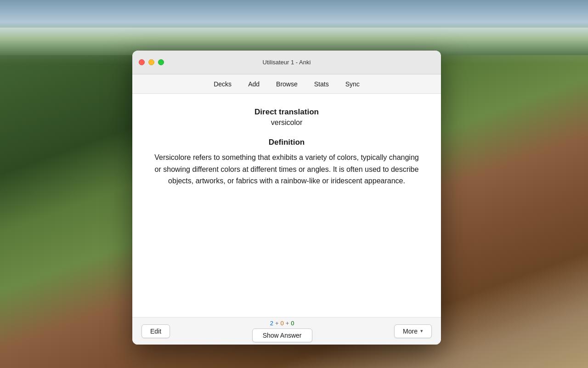  Describe the element at coordinates (141, 62) in the screenshot. I see `close-button` at that location.